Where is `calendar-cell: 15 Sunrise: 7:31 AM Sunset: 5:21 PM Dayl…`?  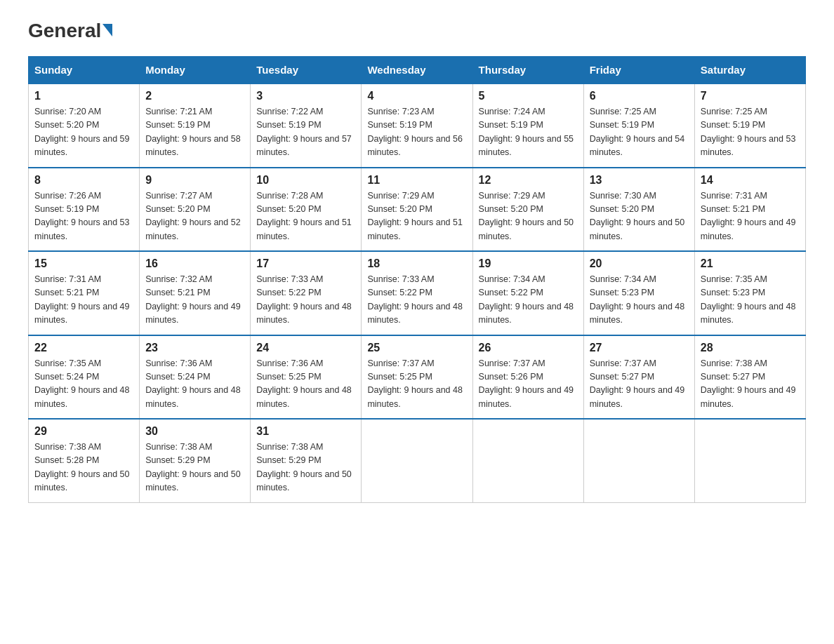 calendar-cell: 15 Sunrise: 7:31 AM Sunset: 5:21 PM Dayl… is located at coordinates (84, 293).